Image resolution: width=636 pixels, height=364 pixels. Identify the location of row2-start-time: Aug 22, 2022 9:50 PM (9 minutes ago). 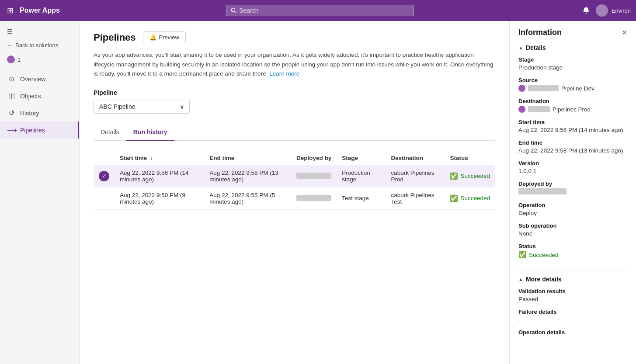
(159, 198).